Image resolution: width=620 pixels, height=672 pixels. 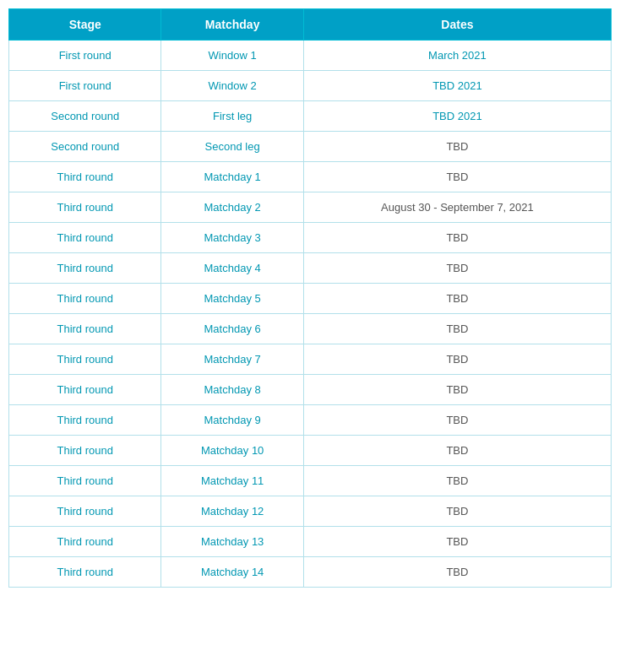 What do you see at coordinates (311, 238) in the screenshot?
I see `table-row: Third roundMatchday 3TBD` at bounding box center [311, 238].